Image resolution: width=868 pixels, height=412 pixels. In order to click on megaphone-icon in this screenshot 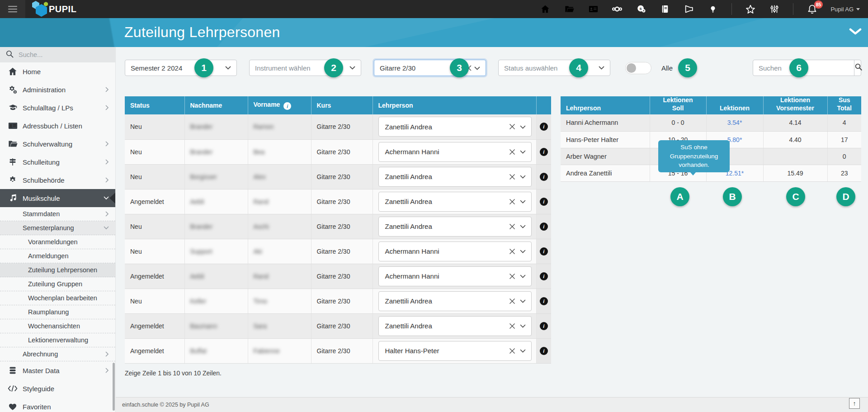, I will do `click(689, 9)`.